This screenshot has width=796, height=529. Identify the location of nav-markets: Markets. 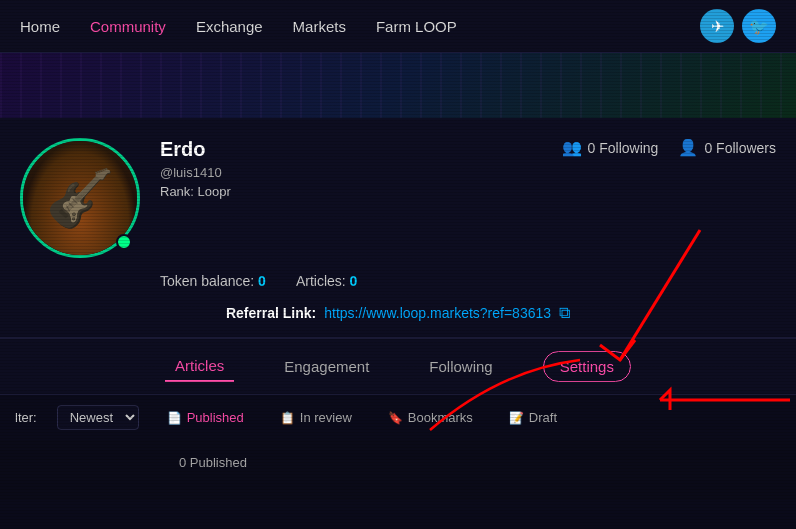
(320, 26).